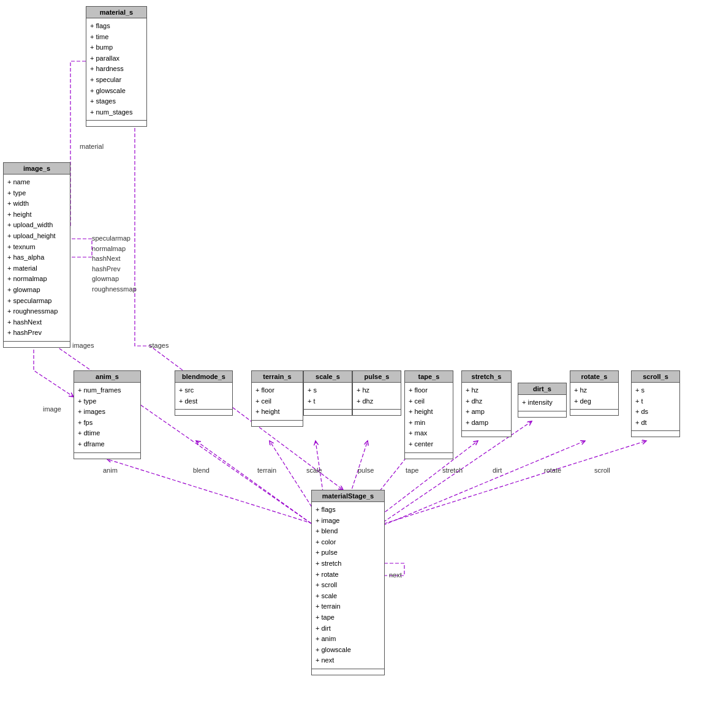  What do you see at coordinates (594, 393) in the screenshot?
I see `rotate-s-box: rotate_s + hz + deg` at bounding box center [594, 393].